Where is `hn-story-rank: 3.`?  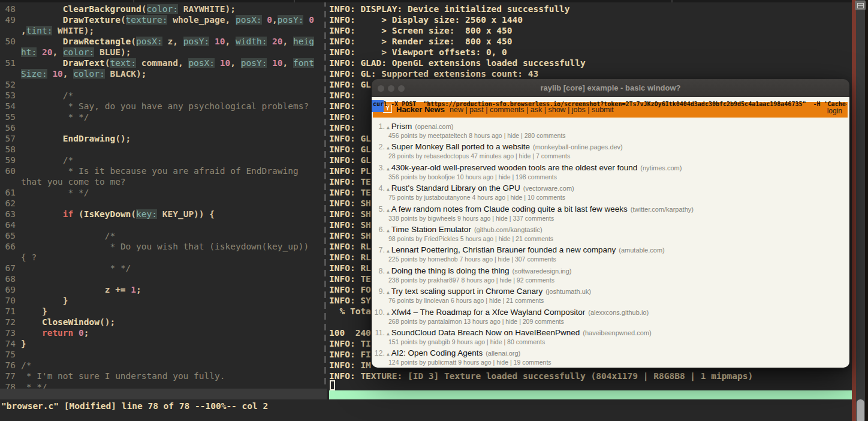
hn-story-rank: 3. is located at coordinates (379, 168).